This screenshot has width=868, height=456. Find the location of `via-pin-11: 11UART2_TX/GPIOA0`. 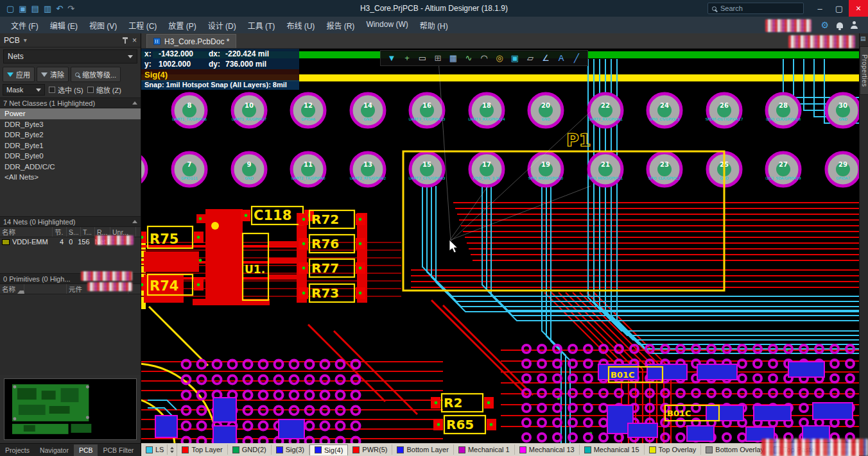

via-pin-11: 11UART2_TX/GPIOA0 is located at coordinates (308, 169).